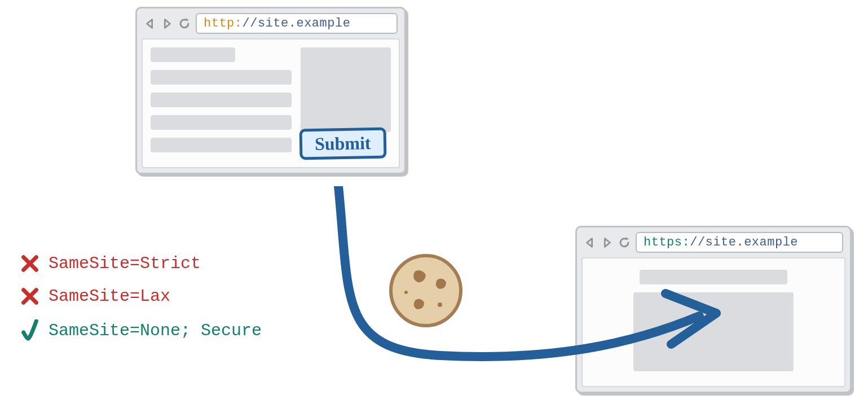 The height and width of the screenshot is (408, 868). What do you see at coordinates (140, 296) in the screenshot?
I see `rule-lax: SameSite=Lax` at bounding box center [140, 296].